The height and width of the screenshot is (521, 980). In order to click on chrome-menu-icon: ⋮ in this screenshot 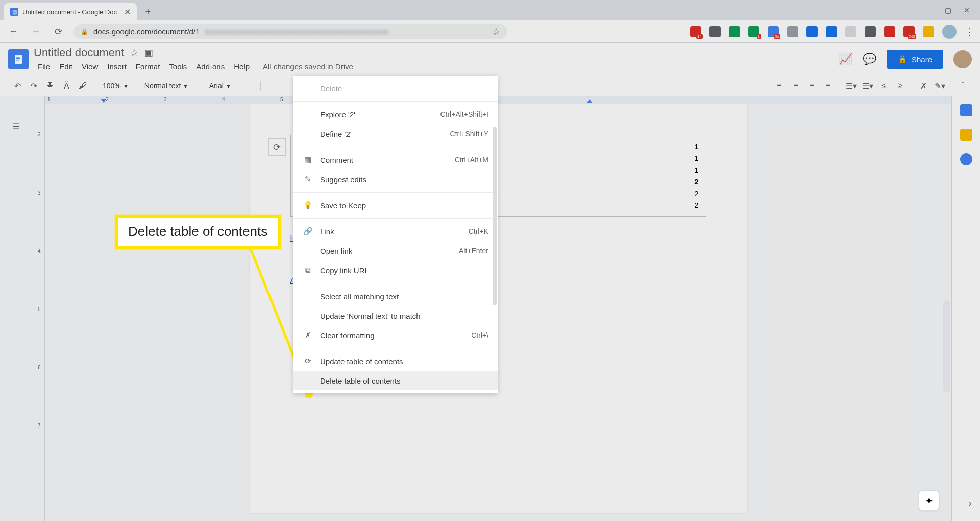, I will do `click(969, 32)`.